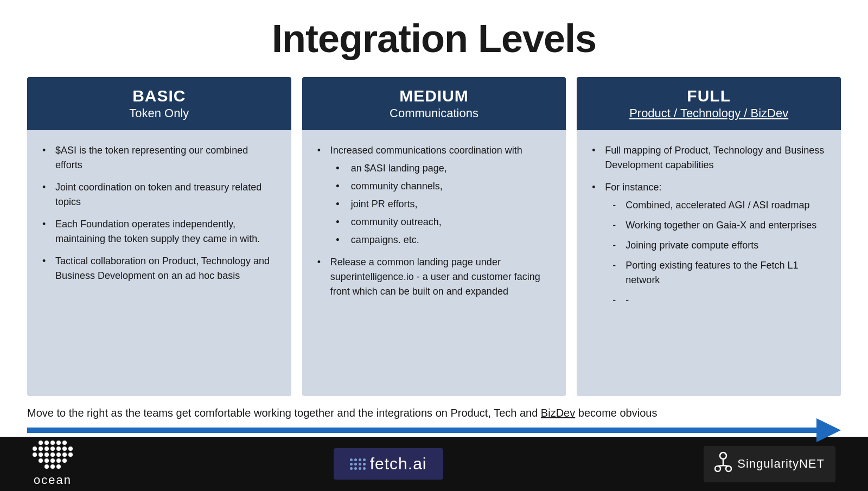 This screenshot has width=868, height=491. What do you see at coordinates (444, 204) in the screenshot?
I see `medium-sub-list: an $ASI landing page, community channels…` at bounding box center [444, 204].